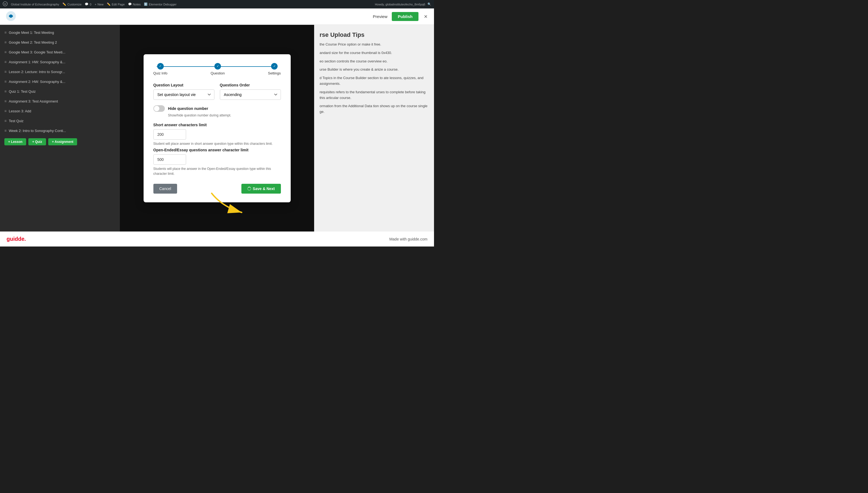 This screenshot has width=868, height=493. I want to click on step-3-circle: ✓, so click(274, 66).